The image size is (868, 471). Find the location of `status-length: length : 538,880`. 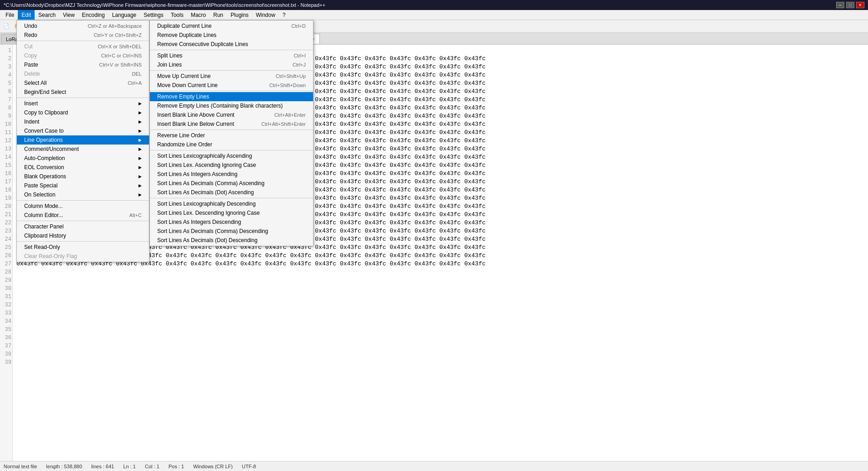

status-length: length : 538,880 is located at coordinates (64, 466).